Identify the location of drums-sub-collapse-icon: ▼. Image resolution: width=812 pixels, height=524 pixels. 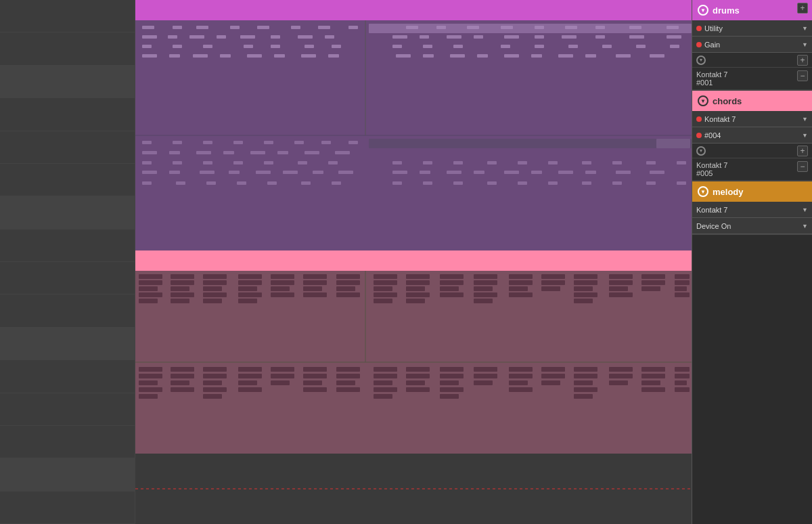
(701, 60).